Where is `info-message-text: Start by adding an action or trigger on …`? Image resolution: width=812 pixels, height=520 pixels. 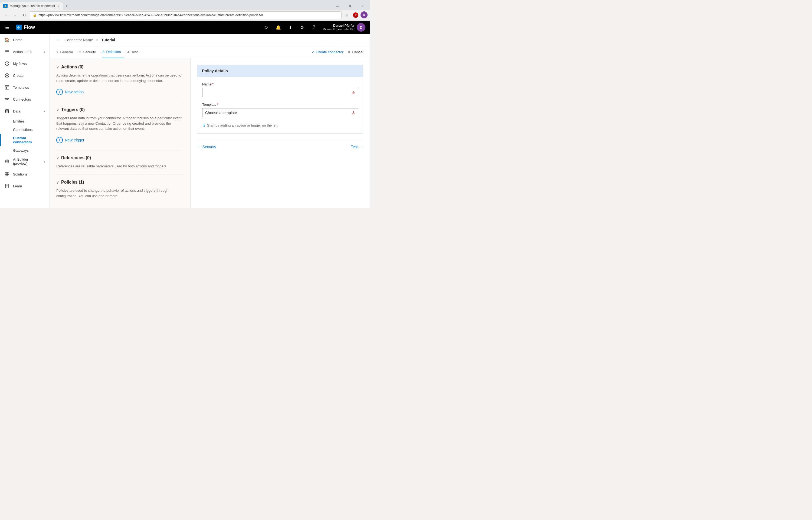
info-message-text: Start by adding an action or trigger on … is located at coordinates (243, 125).